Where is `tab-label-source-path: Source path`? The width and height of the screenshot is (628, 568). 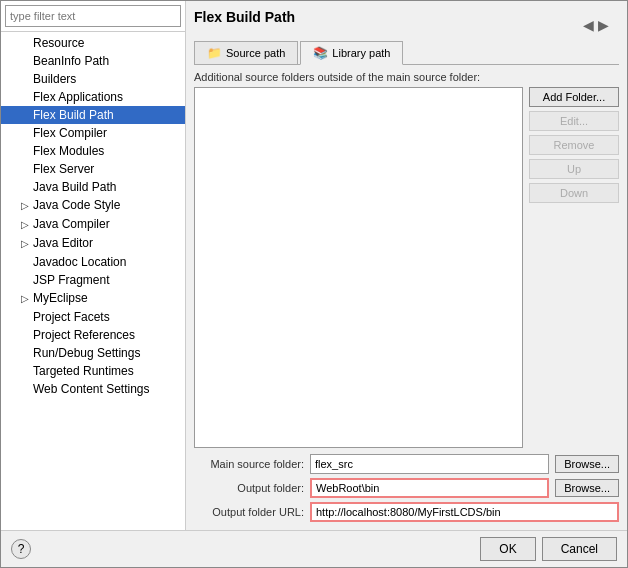 tab-label-source-path: Source path is located at coordinates (256, 53).